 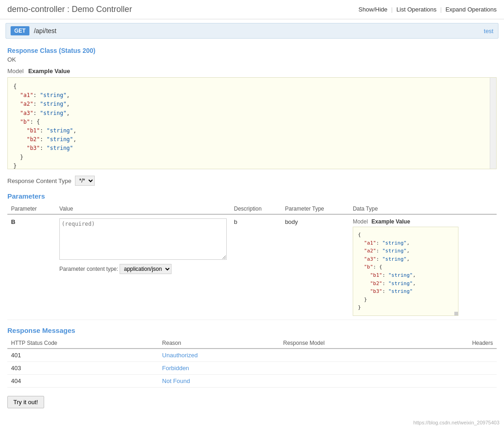 I want to click on th-parameter-type: Parameter Type, so click(x=315, y=209).